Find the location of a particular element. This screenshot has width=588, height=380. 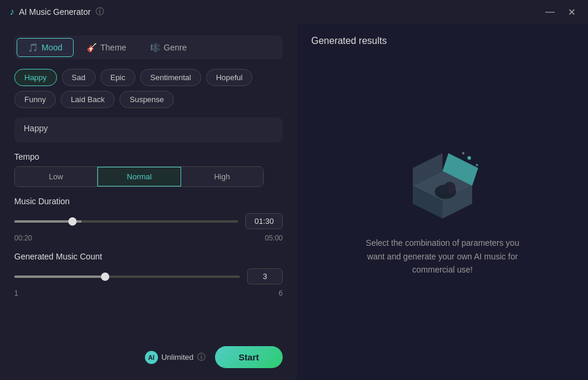

selected-mood-text: Happy is located at coordinates (36, 128).